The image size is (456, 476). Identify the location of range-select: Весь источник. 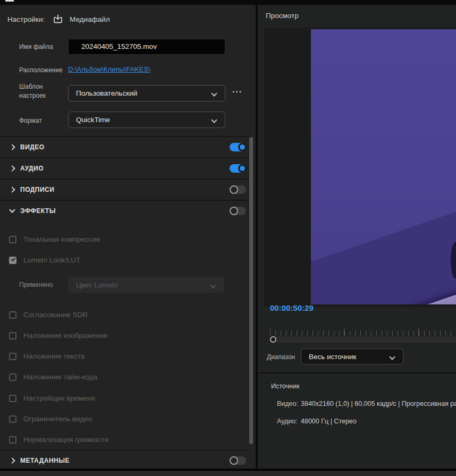
(352, 356).